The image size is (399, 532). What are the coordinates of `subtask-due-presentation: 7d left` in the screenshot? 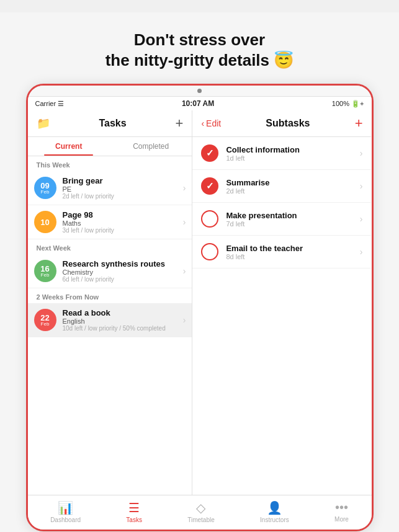 It's located at (293, 224).